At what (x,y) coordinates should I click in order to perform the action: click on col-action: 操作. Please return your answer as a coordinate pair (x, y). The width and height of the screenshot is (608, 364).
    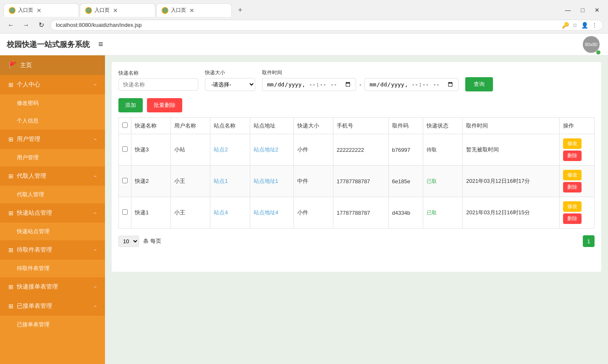
    Looking at the image, I should click on (577, 126).